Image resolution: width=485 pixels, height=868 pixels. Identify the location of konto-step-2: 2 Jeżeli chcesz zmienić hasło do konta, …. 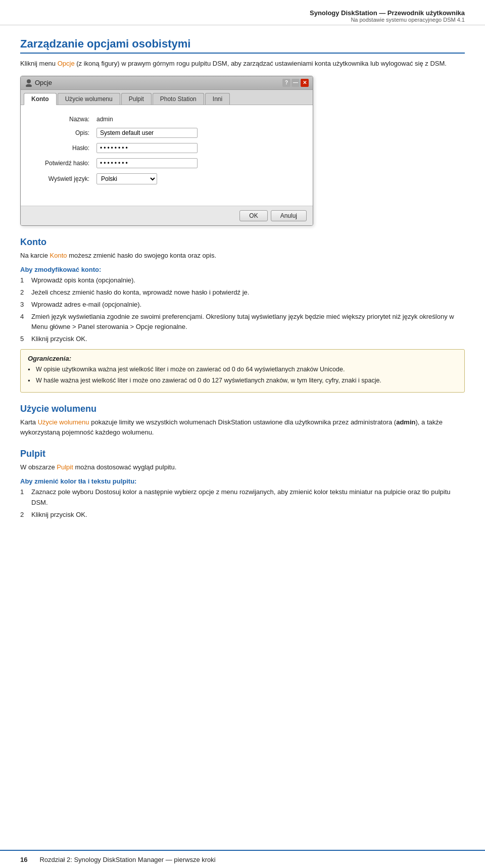
(243, 293).